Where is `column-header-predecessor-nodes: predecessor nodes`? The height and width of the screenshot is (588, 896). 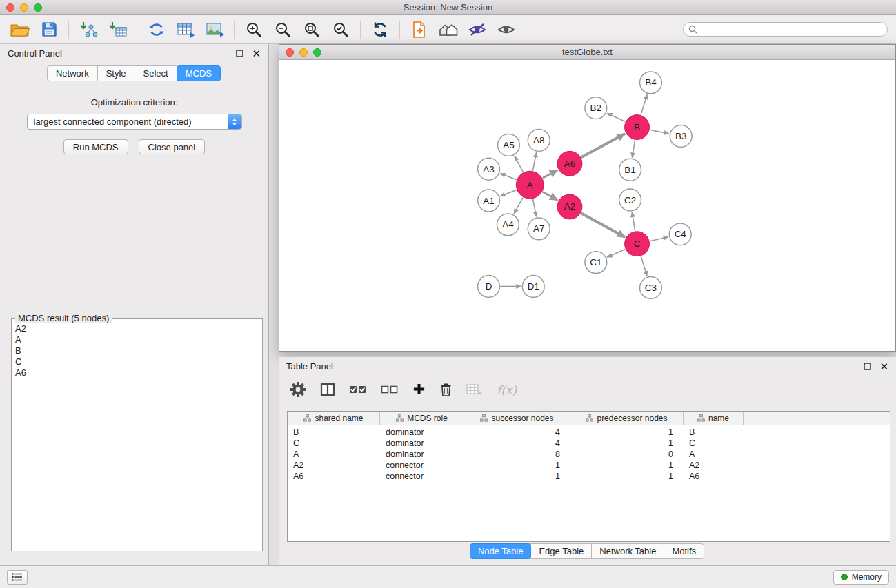
column-header-predecessor-nodes: predecessor nodes is located at coordinates (627, 418).